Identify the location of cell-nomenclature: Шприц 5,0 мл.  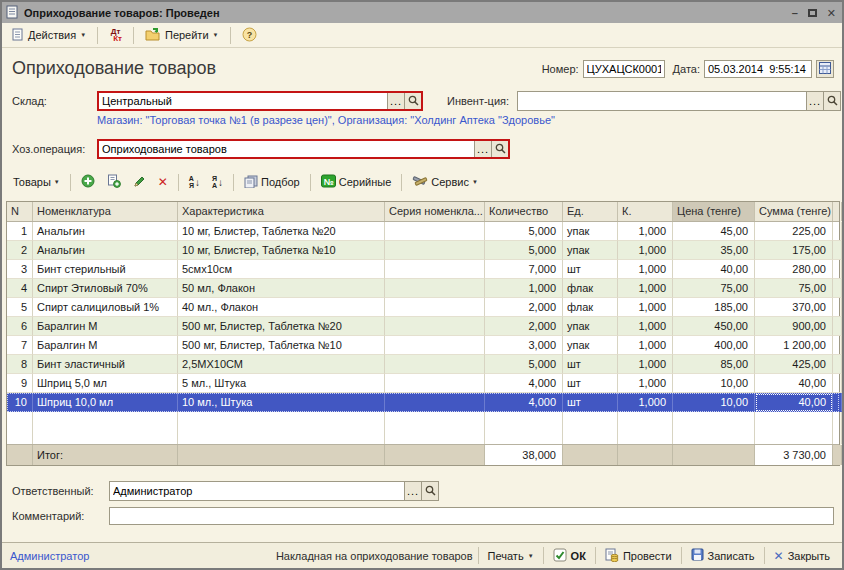
(106, 384).